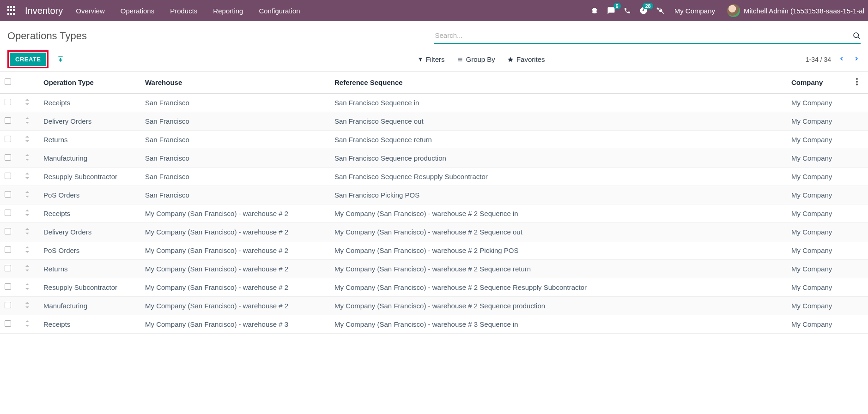  Describe the element at coordinates (434, 140) in the screenshot. I see `table-row: ReturnsSan FranciscoSan Francisco Sequen…` at that location.